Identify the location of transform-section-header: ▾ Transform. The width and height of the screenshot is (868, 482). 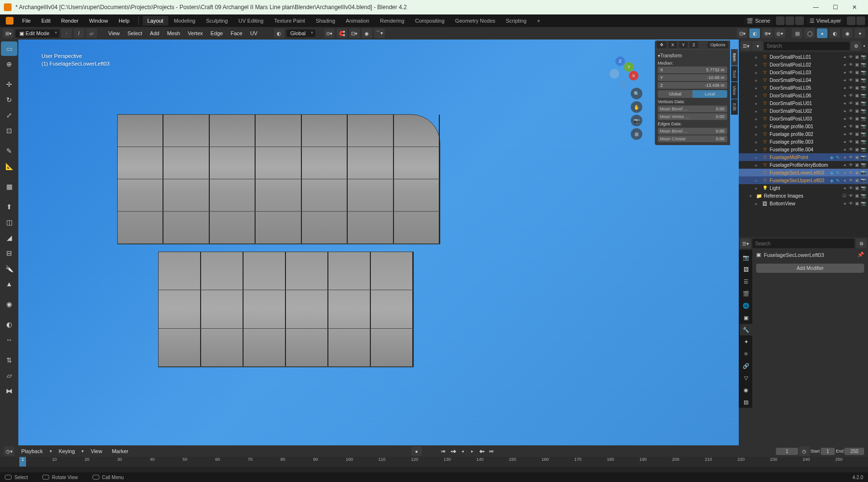
(692, 56).